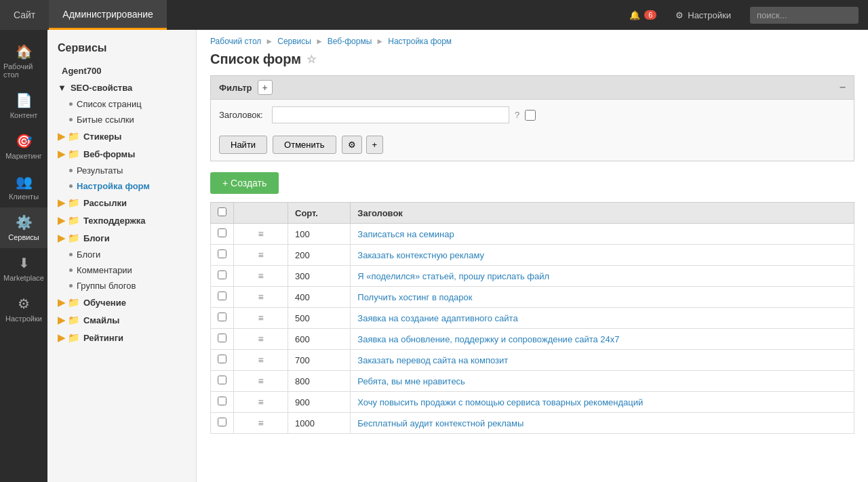  What do you see at coordinates (222, 212) in the screenshot?
I see `select-all-checkbox` at bounding box center [222, 212].